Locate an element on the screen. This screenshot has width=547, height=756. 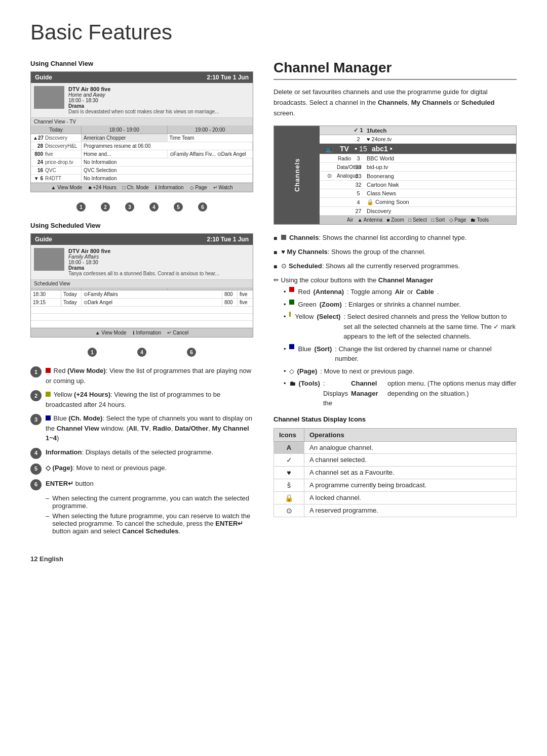
icon-locked: 🔒 is located at coordinates (289, 498).